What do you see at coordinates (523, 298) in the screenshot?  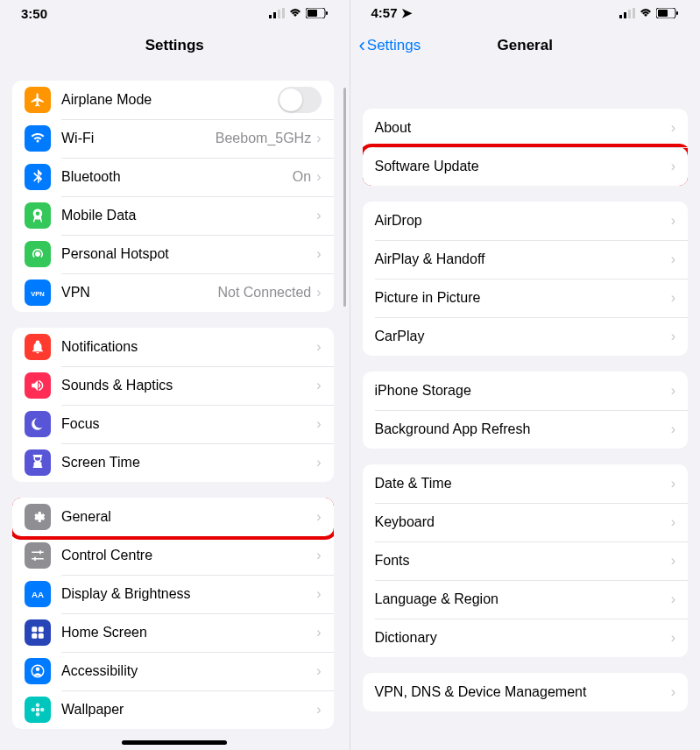 I see `row-label: Picture in Picture` at bounding box center [523, 298].